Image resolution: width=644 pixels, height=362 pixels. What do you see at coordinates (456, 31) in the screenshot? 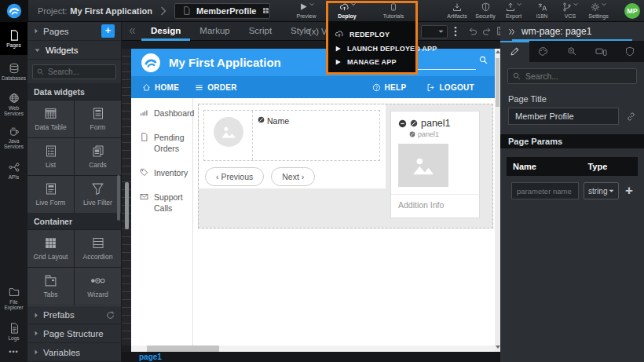
I see `kebab-menu-icon` at bounding box center [456, 31].